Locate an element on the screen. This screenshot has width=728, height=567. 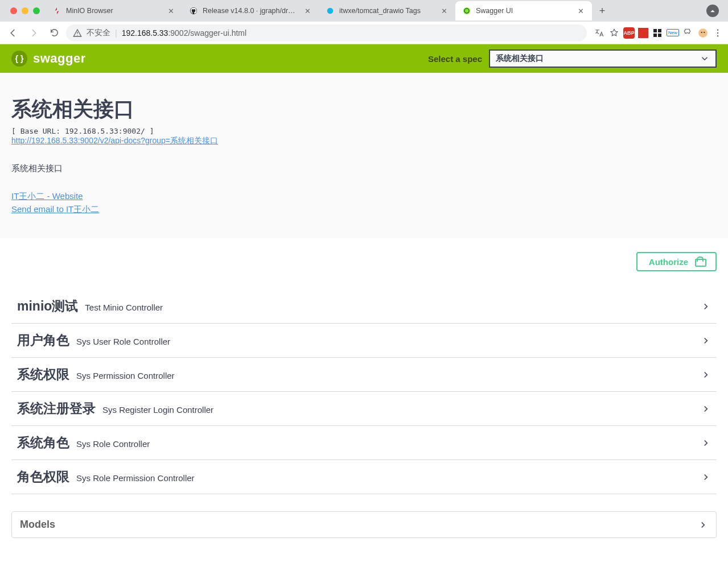
maximize-window-button is located at coordinates (36, 11).